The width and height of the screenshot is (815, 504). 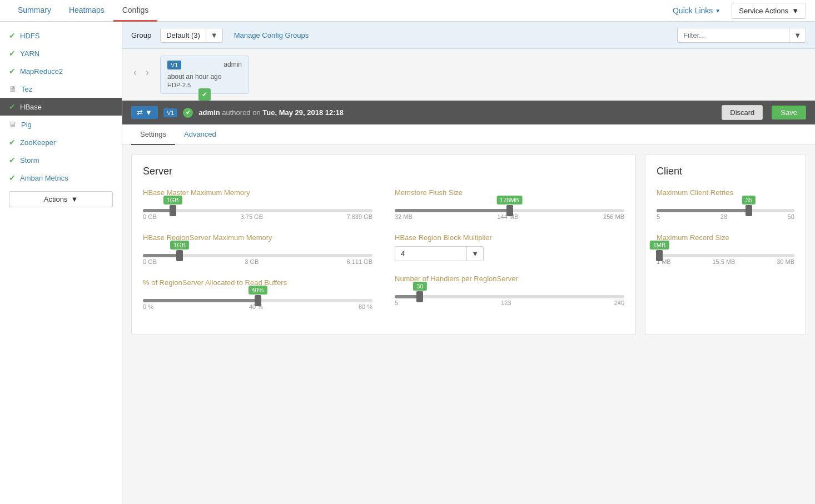 What do you see at coordinates (61, 199) in the screenshot?
I see `actions-button: Actions ▼` at bounding box center [61, 199].